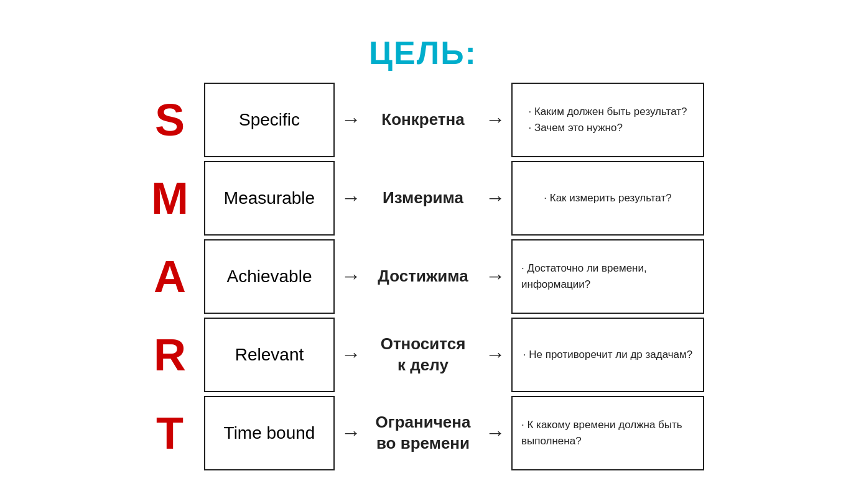 This screenshot has width=846, height=504. I want to click on english-box-m: Measurable, so click(269, 198).